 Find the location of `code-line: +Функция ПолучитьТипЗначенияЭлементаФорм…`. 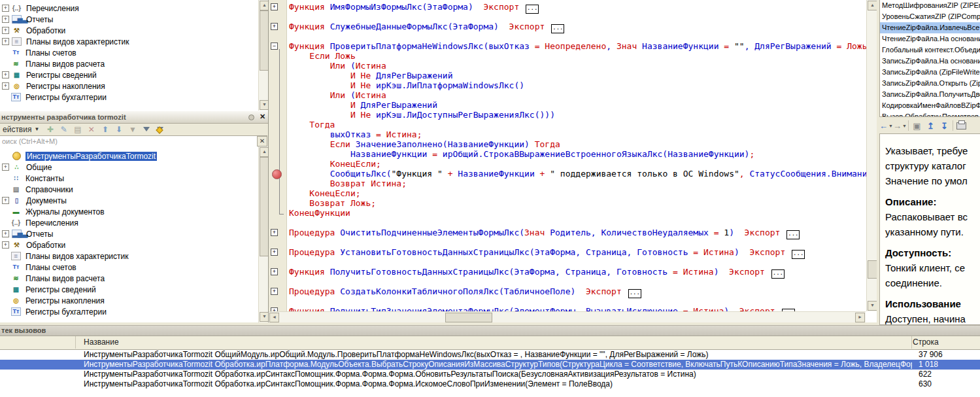

code-line: +Функция ПолучитьТипЗначенияЭлементаФорм… is located at coordinates (567, 309).